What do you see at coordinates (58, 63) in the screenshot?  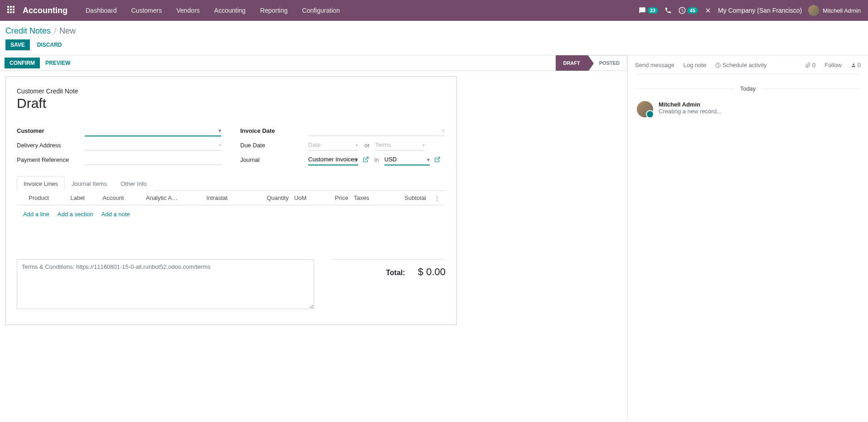 I see `preview-button: Preview` at bounding box center [58, 63].